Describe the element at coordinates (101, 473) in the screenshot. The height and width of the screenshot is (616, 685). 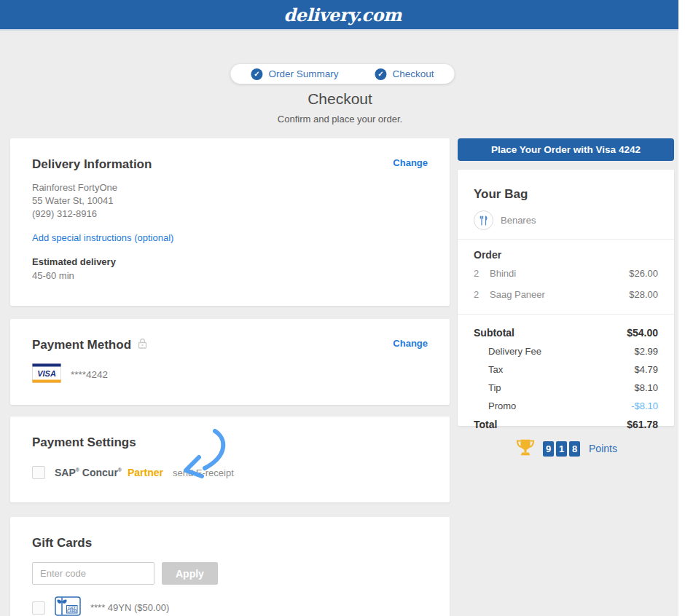
I see `concur-word: Concur` at that location.